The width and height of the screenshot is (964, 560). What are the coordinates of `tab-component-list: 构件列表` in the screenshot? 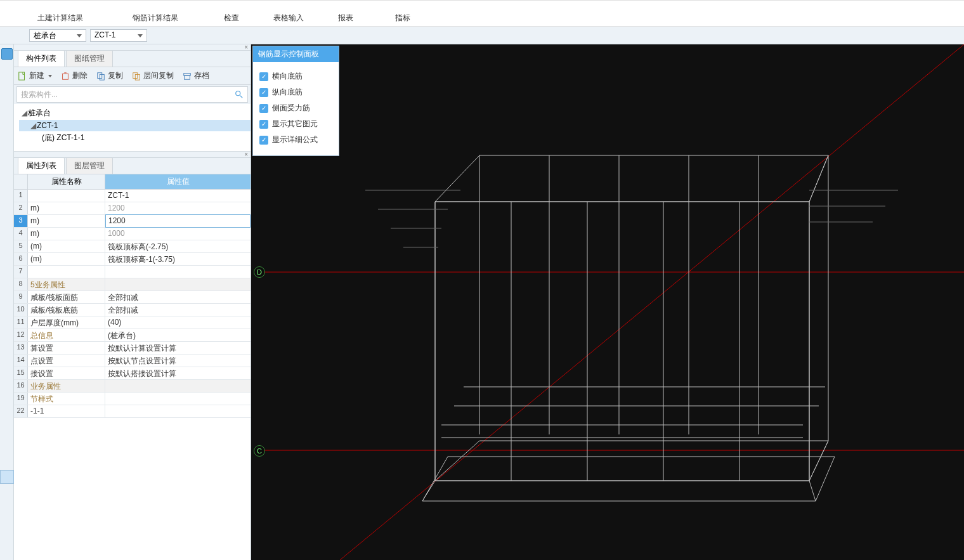 It's located at (41, 58).